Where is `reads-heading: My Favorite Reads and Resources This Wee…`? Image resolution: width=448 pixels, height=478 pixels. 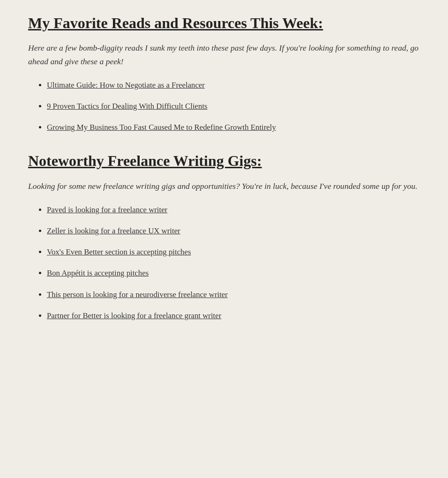 reads-heading: My Favorite Reads and Resources This Wee… is located at coordinates (224, 23).